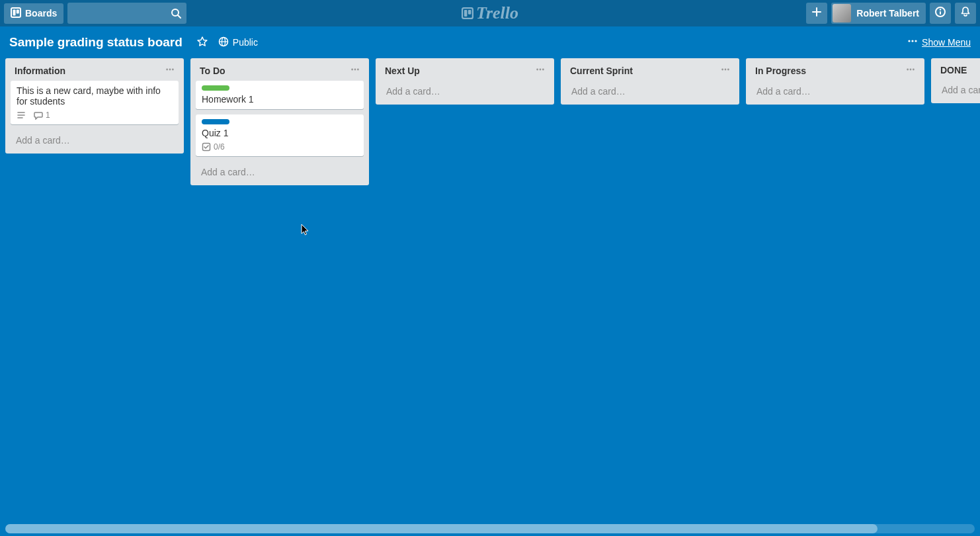 The image size is (980, 536). I want to click on list-todo: To Do Homework 1 Quiz 1 0/6 Add a card…, so click(280, 122).